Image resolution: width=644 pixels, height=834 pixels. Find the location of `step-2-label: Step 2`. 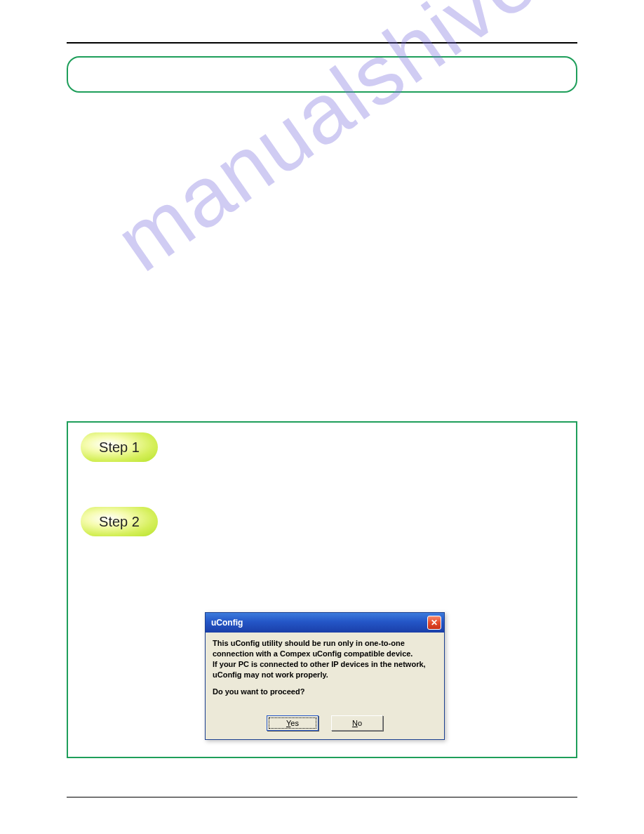

step-2-label: Step 2 is located at coordinates (119, 522).